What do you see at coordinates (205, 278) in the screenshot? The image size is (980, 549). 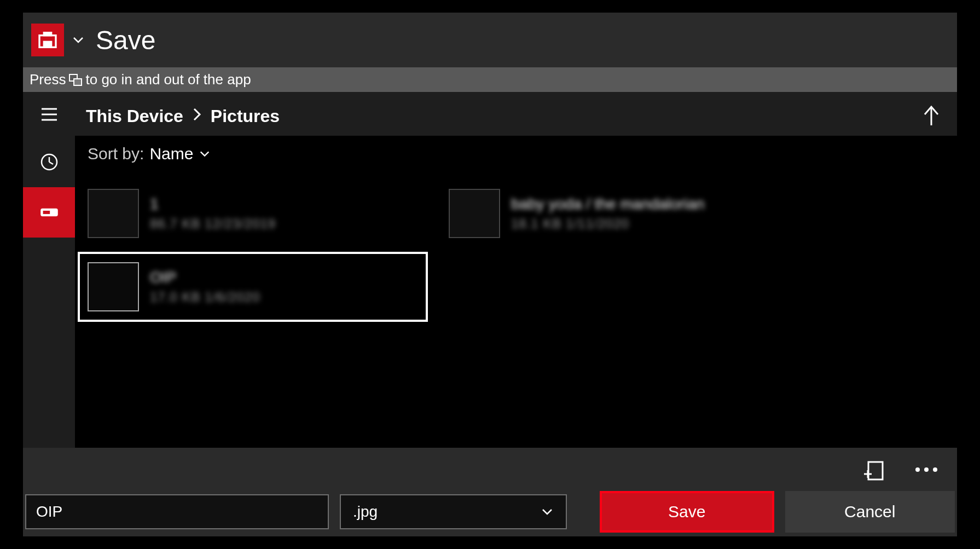 I see `file-name: OIP` at bounding box center [205, 278].